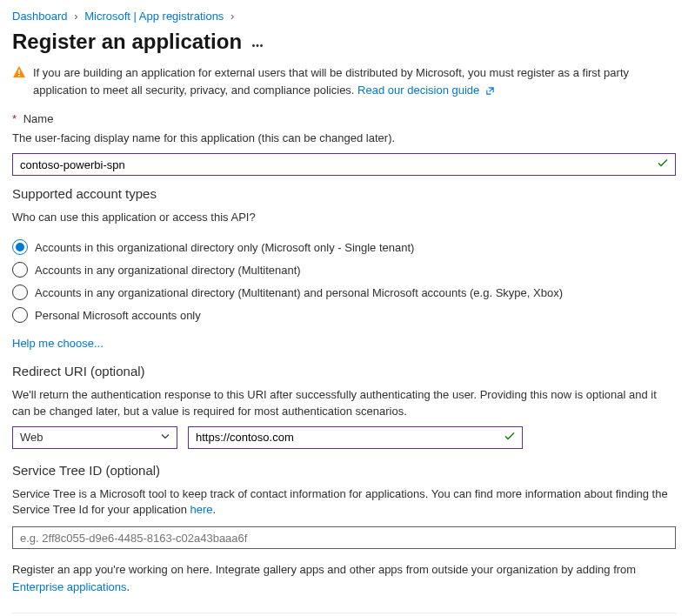  Describe the element at coordinates (202, 510) in the screenshot. I see `service-tree-here-link: here` at that location.